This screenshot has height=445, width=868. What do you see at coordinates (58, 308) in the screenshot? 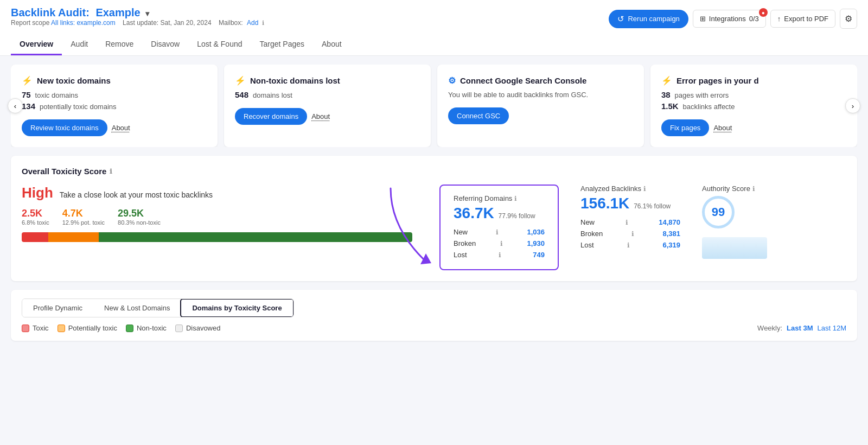
I see `tab-profile-dynamic: Profile Dynamic` at bounding box center [58, 308].